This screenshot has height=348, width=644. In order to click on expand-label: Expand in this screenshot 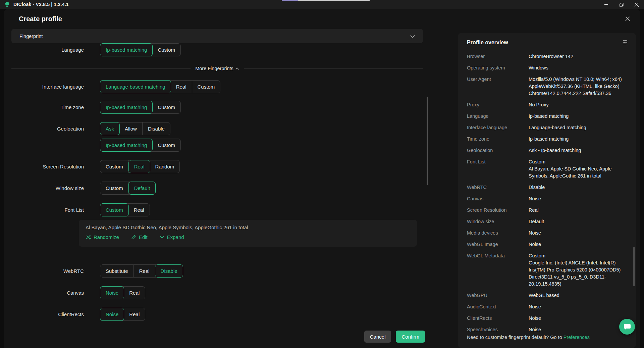, I will do `click(176, 237)`.